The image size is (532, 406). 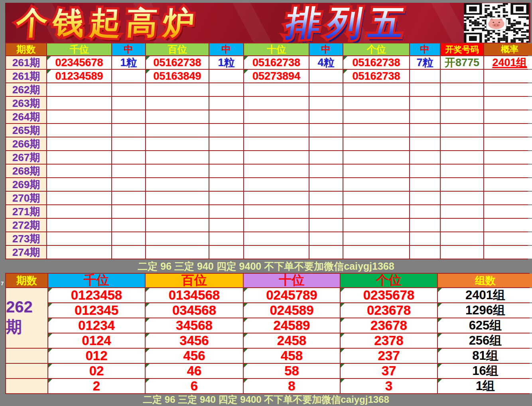 I want to click on t2-digits-cell: 0123458, so click(x=97, y=295).